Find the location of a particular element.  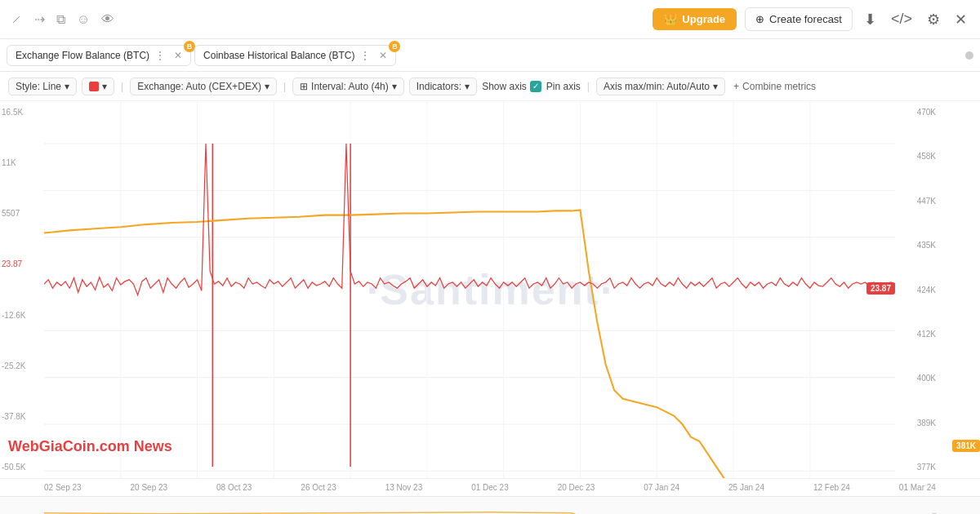

color-swatch is located at coordinates (94, 86).